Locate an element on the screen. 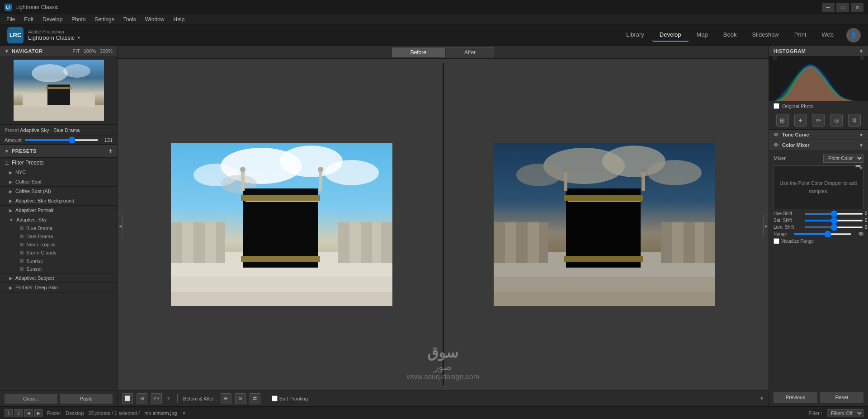 The image size is (868, 419). filter-select: Filters Off Flagged Unflagged Rated is located at coordinates (845, 413).